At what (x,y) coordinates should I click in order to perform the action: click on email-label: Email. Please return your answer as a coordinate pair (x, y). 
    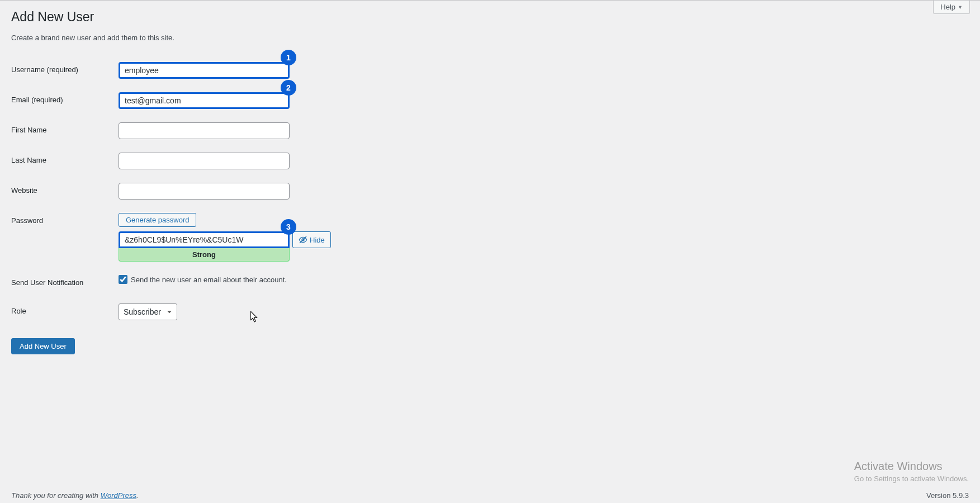
    Looking at the image, I should click on (20, 99).